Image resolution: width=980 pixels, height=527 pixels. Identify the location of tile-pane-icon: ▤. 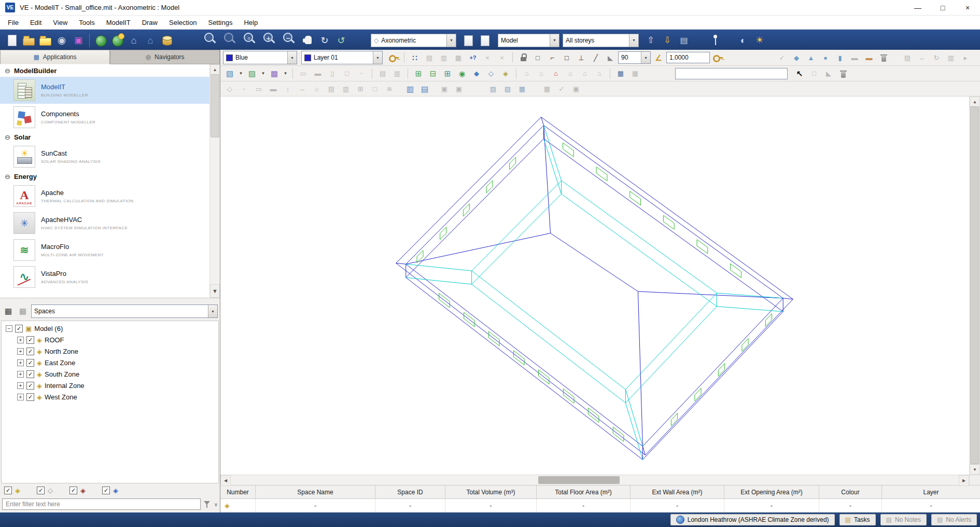
(425, 89).